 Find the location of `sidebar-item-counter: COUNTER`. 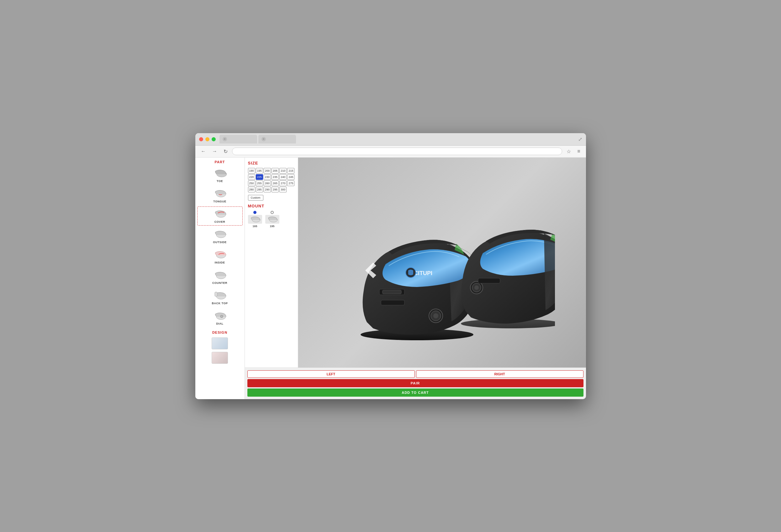

sidebar-item-counter: COUNTER is located at coordinates (220, 277).